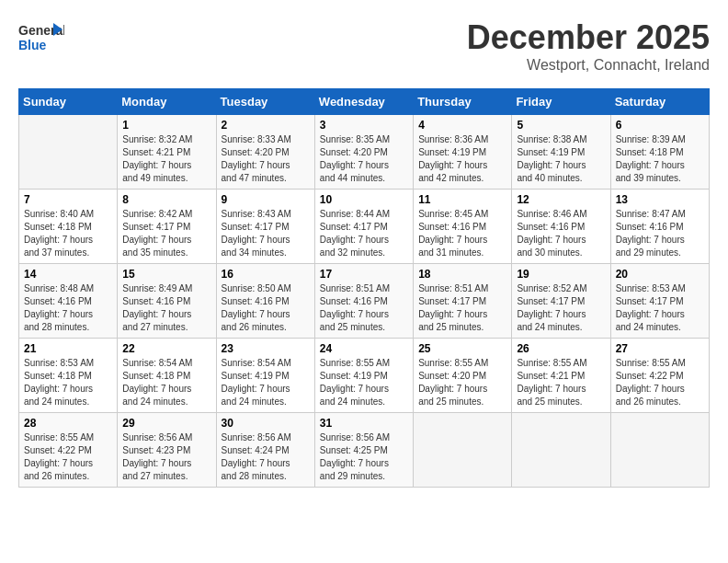  What do you see at coordinates (364, 302) in the screenshot?
I see `calendar-cell: 17Sunrise: 8:51 AM Sunset: 4:16 PM Dayli…` at bounding box center [364, 302].